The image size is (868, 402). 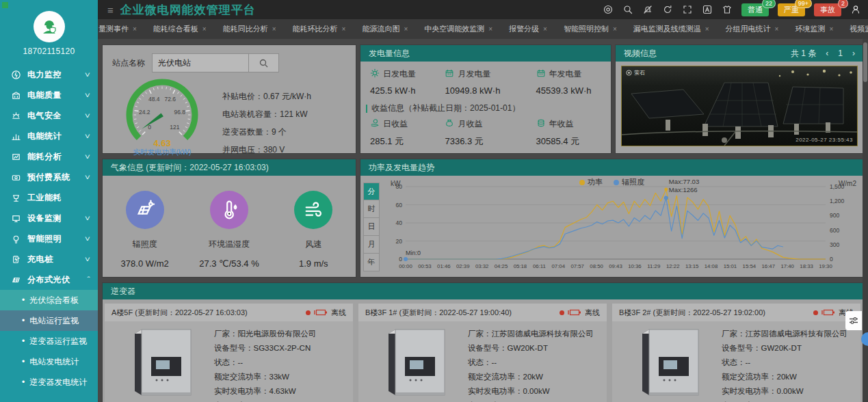 I want to click on sidebar-item-1: 电能质量˅, so click(x=49, y=95).